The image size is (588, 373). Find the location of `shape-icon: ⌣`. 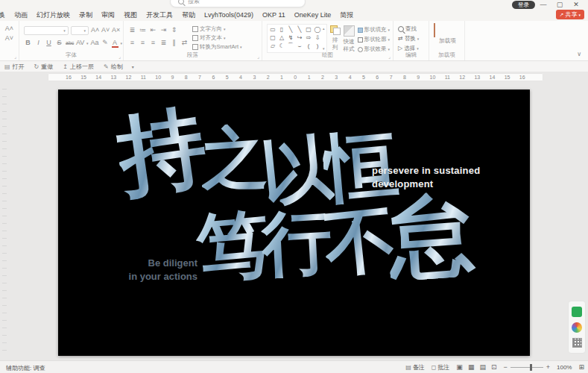

shape-icon: ⌣ is located at coordinates (300, 46).